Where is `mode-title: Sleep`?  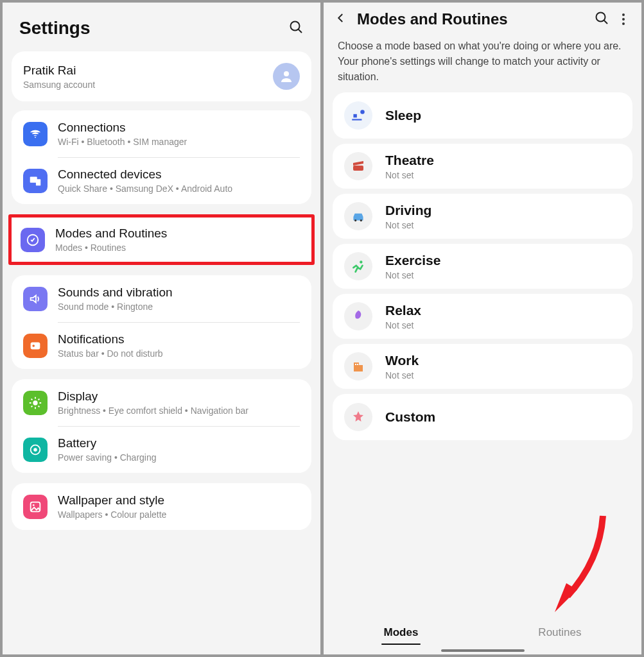
mode-title: Sleep is located at coordinates (403, 115).